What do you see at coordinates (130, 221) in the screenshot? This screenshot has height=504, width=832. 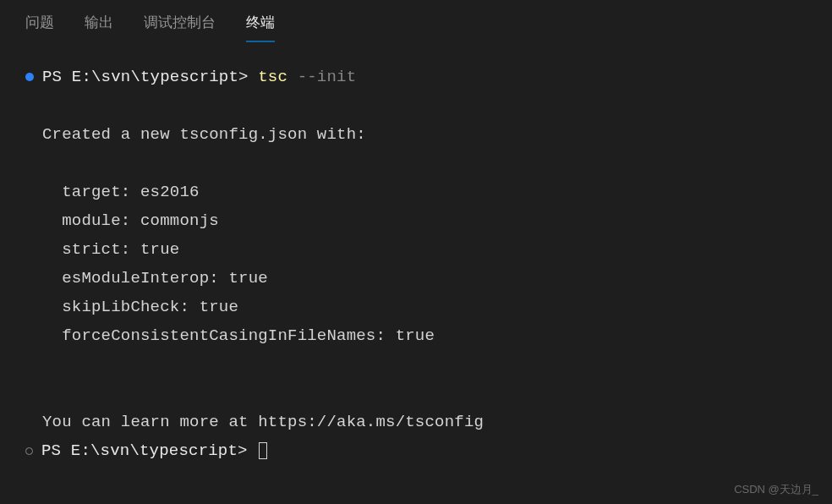 I see `output-text: module: commonjs` at bounding box center [130, 221].